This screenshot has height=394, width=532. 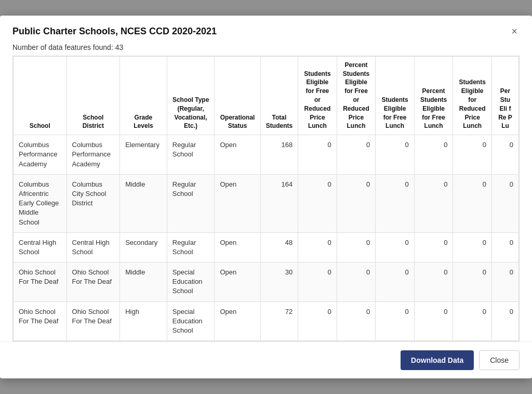 I want to click on col-header-type: School Type (Regular, Vocational, Etc.), so click(x=191, y=96).